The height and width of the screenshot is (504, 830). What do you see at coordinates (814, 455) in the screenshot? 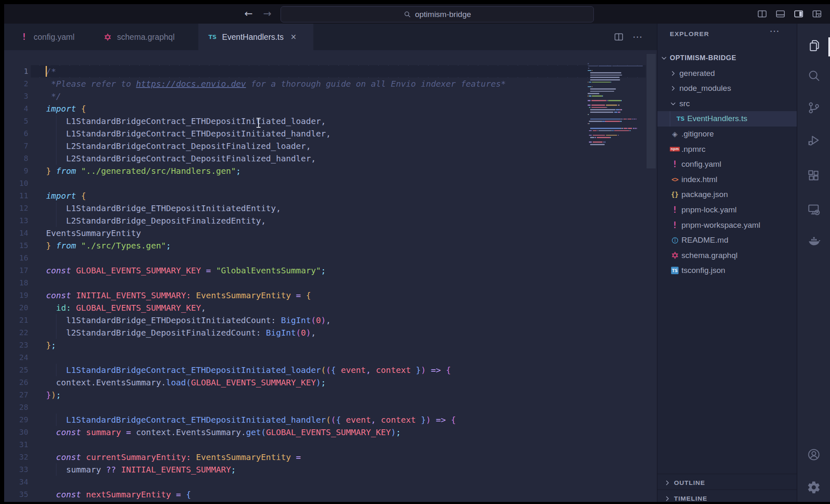
I see `account-icon-button` at bounding box center [814, 455].